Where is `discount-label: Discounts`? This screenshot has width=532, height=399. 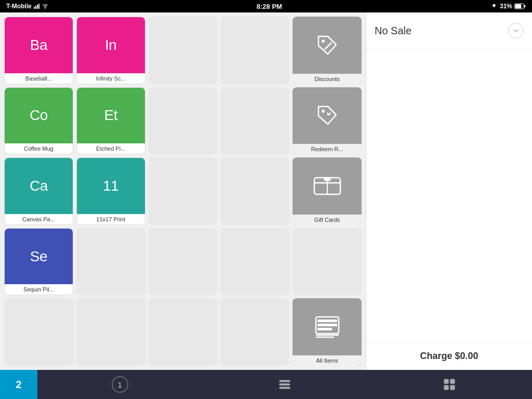
discount-label: Discounts is located at coordinates (327, 79).